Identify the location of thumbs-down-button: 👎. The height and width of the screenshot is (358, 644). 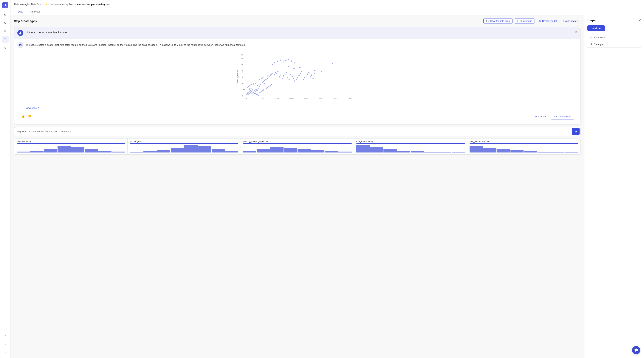
(30, 116).